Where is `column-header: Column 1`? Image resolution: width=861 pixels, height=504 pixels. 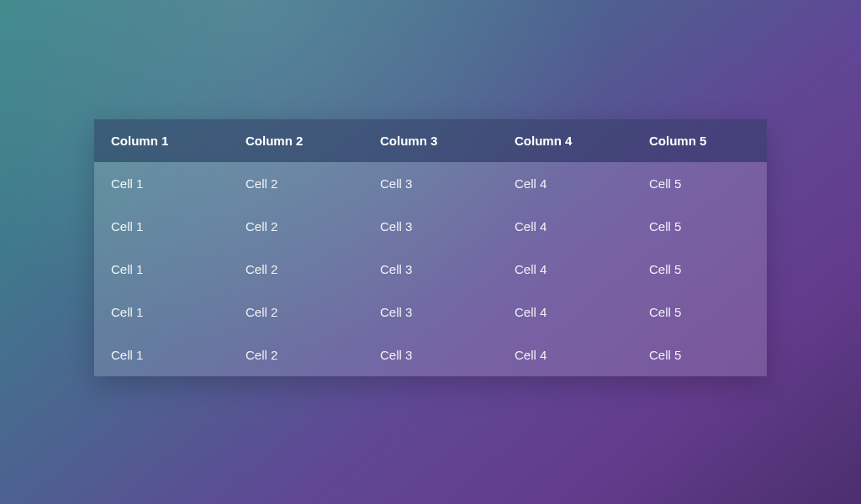 column-header: Column 1 is located at coordinates (161, 141).